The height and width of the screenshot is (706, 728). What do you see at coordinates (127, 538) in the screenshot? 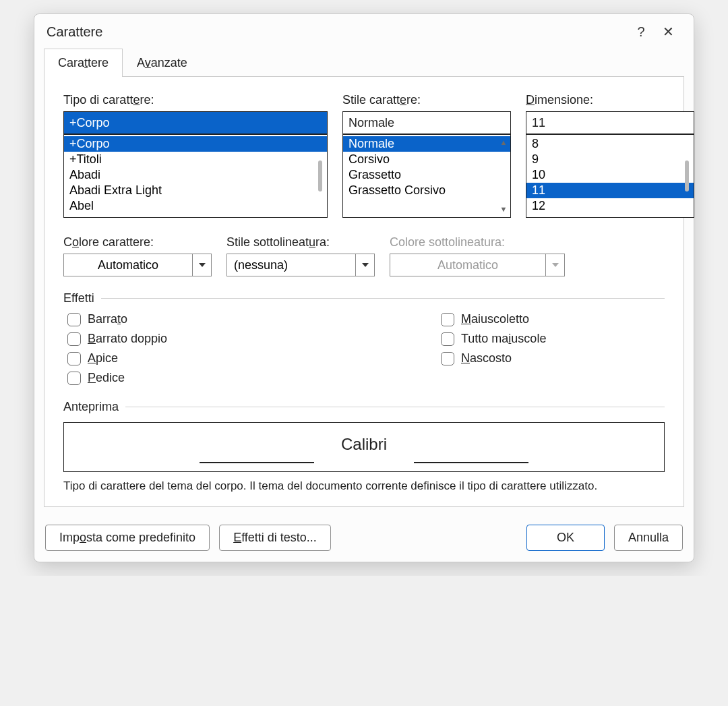
I see `set-default-button: Imposta come predefinito` at bounding box center [127, 538].